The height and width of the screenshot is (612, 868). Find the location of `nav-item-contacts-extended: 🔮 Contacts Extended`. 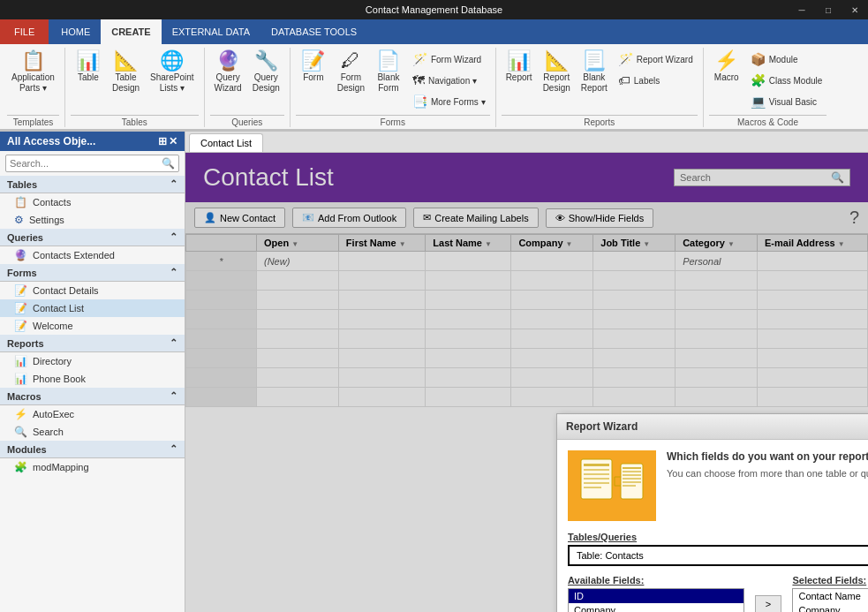

nav-item-contacts-extended: 🔮 Contacts Extended is located at coordinates (92, 255).